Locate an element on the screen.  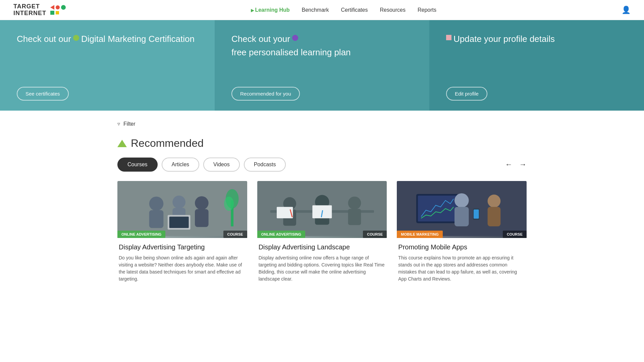
hero-banner-profile: Update your profile details Edit profile is located at coordinates (537, 65).